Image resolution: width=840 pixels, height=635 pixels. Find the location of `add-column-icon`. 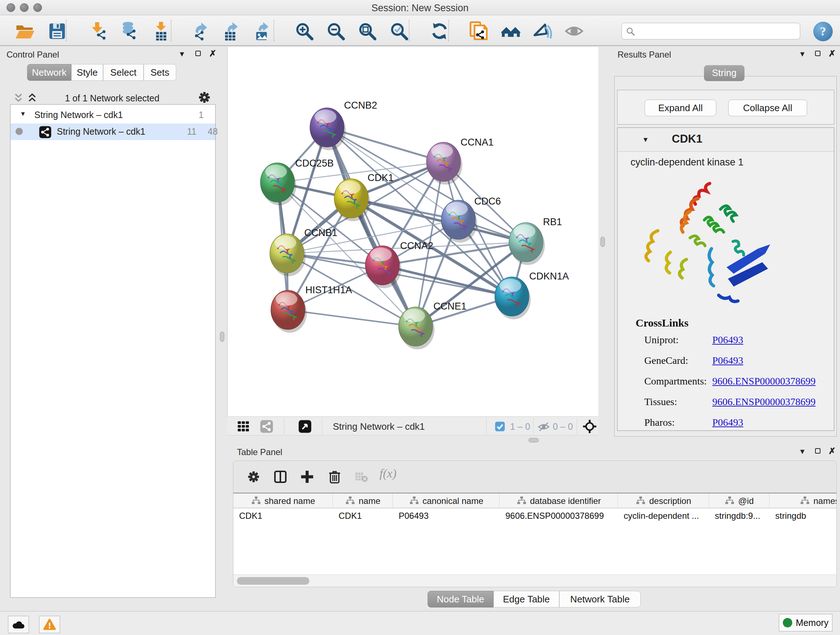

add-column-icon is located at coordinates (307, 477).